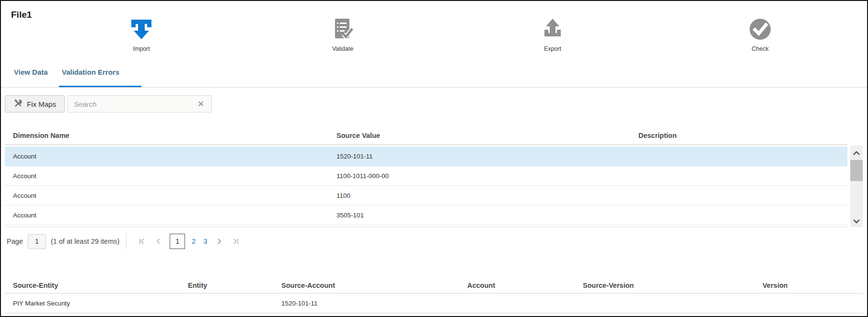  Describe the element at coordinates (434, 285) in the screenshot. I see `mapping-table-header: Source-Entity Entity Source-Account Acco…` at that location.